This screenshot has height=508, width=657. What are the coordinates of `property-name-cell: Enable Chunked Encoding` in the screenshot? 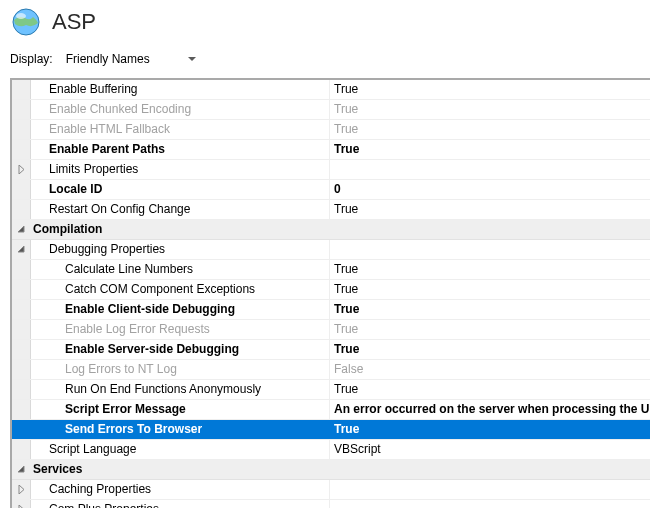 It's located at (180, 110).